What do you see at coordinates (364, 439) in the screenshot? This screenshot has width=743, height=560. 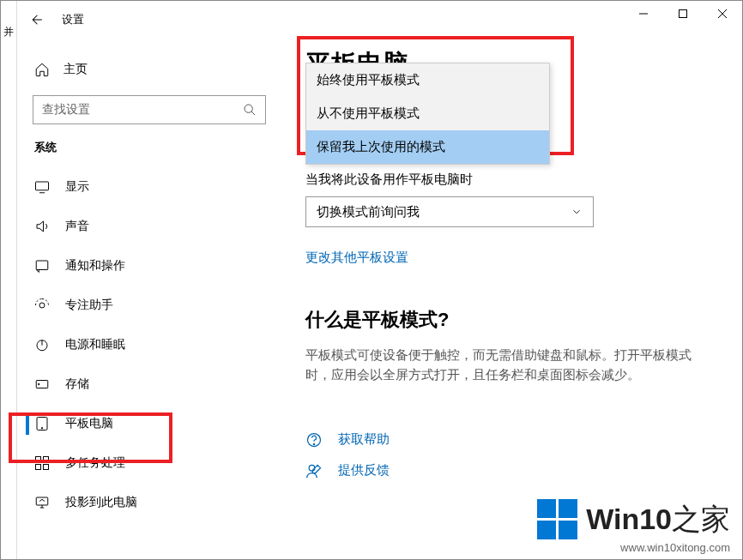 I see `get-help-link: 获取帮助` at bounding box center [364, 439].